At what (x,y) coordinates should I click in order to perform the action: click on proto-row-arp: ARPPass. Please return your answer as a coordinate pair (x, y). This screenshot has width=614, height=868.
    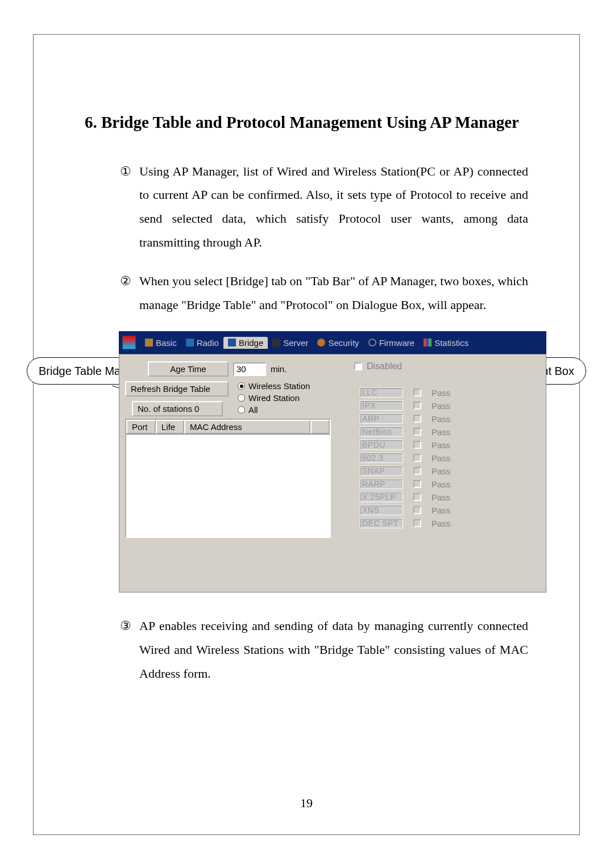
    Looking at the image, I should click on (442, 419).